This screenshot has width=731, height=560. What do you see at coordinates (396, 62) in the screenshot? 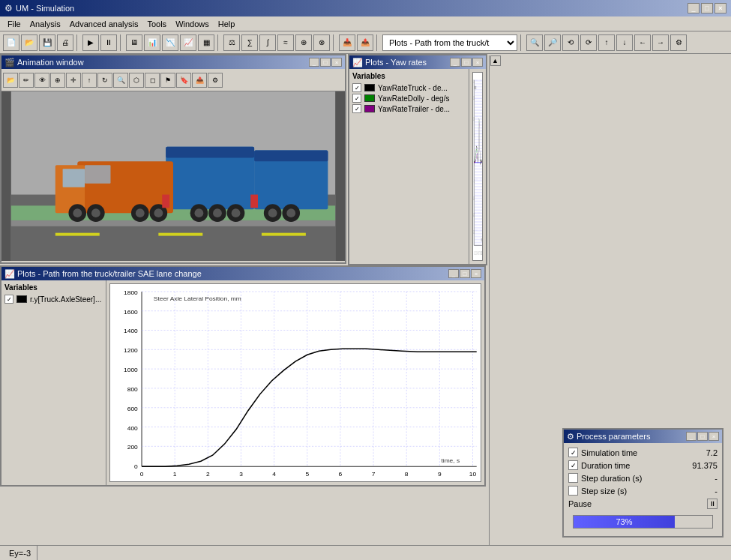
I see `yaw-title: Plots - Yaw rates` at bounding box center [396, 62].